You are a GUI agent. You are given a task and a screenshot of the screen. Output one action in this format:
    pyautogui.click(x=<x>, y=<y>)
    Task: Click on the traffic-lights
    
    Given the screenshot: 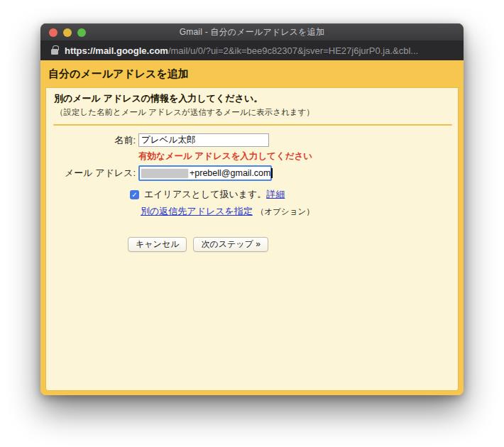 What is the action you would take?
    pyautogui.click(x=67, y=33)
    